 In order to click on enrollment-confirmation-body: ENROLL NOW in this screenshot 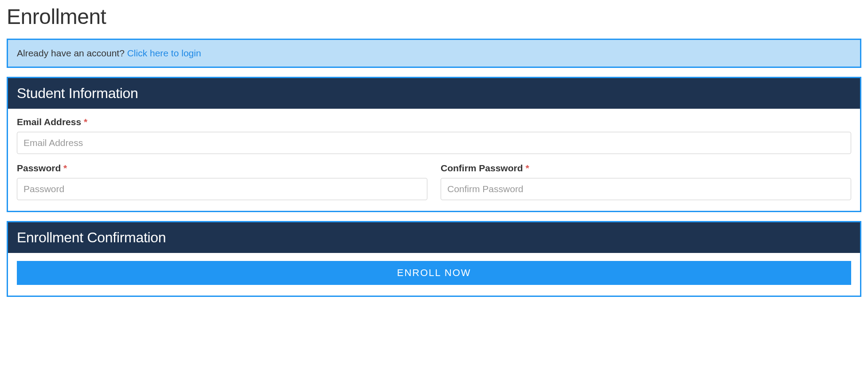, I will do `click(434, 274)`.